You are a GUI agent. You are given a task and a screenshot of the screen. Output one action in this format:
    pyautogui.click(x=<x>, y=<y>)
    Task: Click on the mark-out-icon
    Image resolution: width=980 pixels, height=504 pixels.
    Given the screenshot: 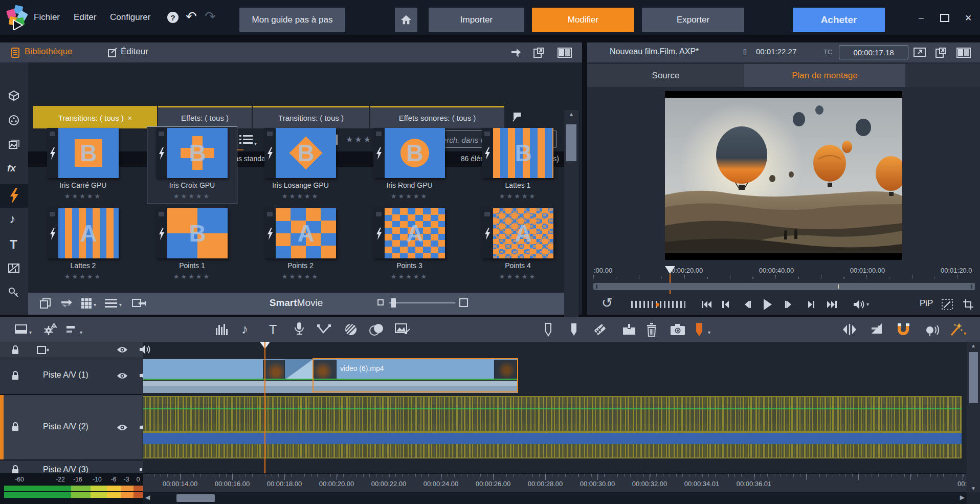 What is the action you would take?
    pyautogui.click(x=574, y=330)
    